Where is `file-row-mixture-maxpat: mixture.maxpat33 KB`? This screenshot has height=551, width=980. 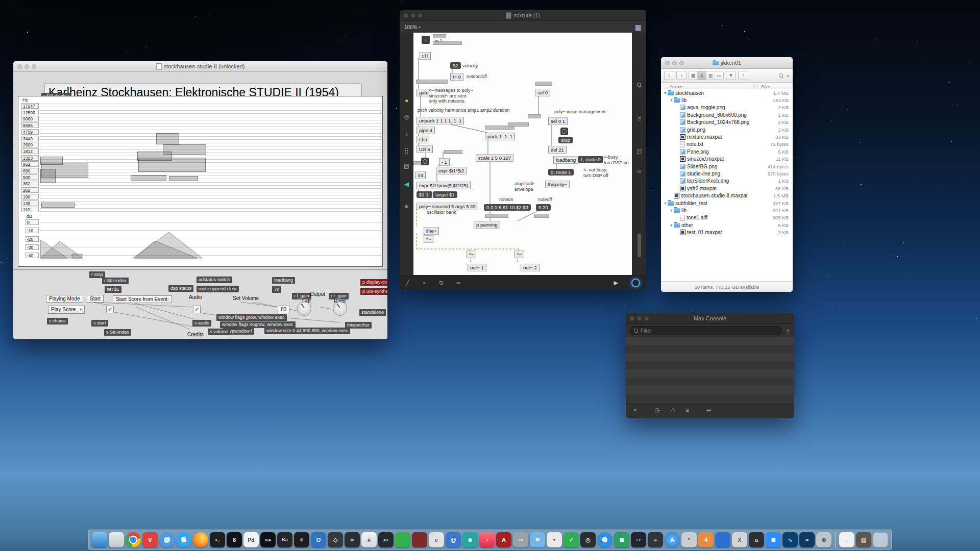 file-row-mixture-maxpat: mixture.maxpat33 KB is located at coordinates (727, 137).